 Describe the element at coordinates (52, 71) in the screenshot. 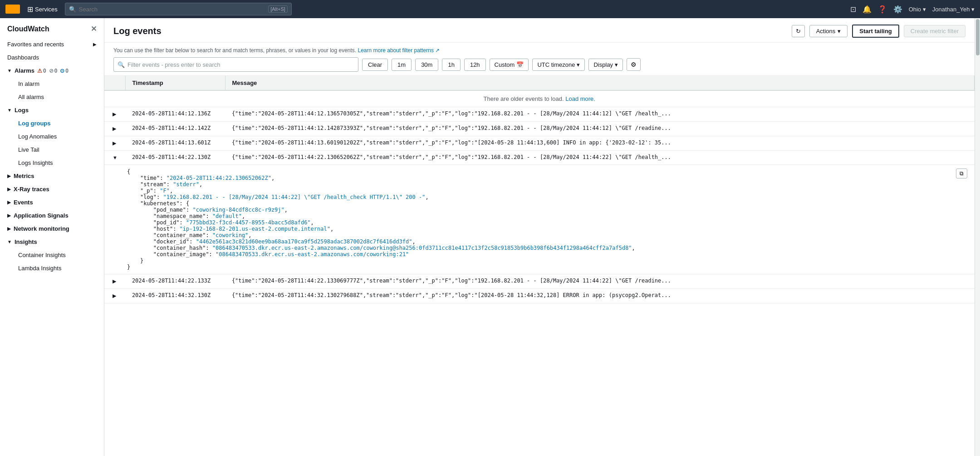

I see `sidebar-section-alarms: ▼ Alarms ⚠ 0 ⊘ 0 ⊙ 0` at that location.